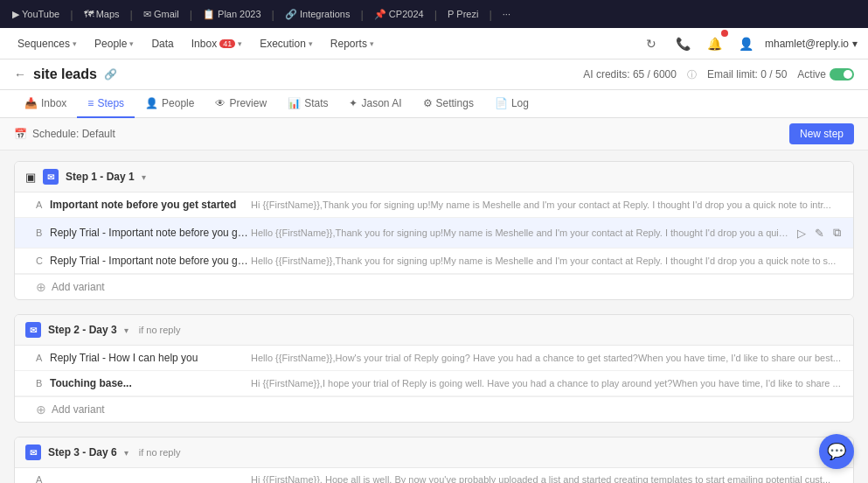 This screenshot has height=483, width=868. I want to click on tab-people: 👤 People, so click(170, 104).